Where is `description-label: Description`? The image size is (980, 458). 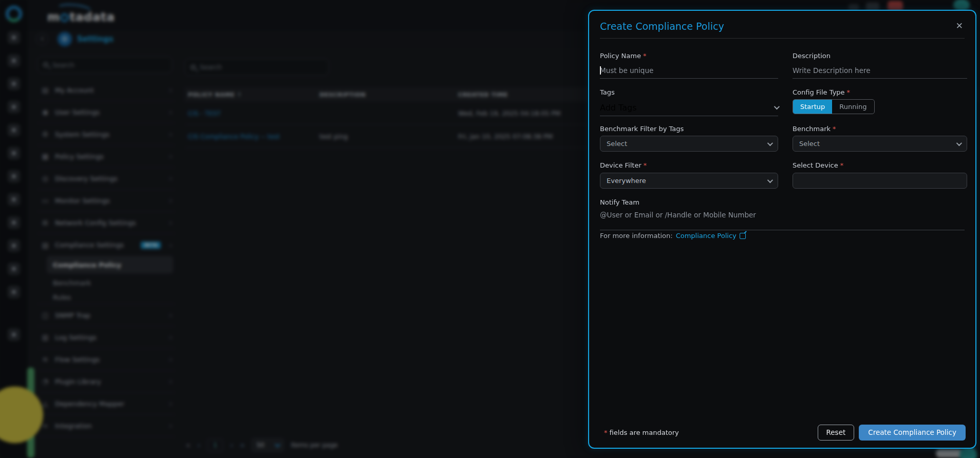
description-label: Description is located at coordinates (812, 56).